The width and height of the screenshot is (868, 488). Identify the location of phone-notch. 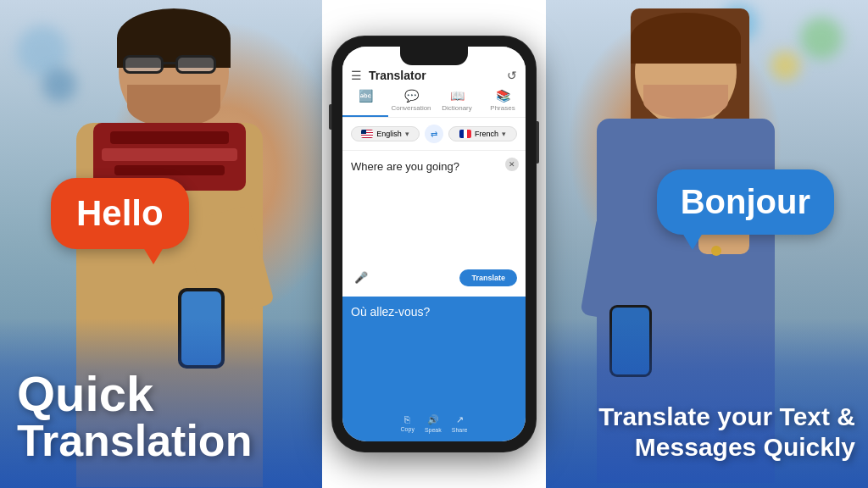
(434, 56).